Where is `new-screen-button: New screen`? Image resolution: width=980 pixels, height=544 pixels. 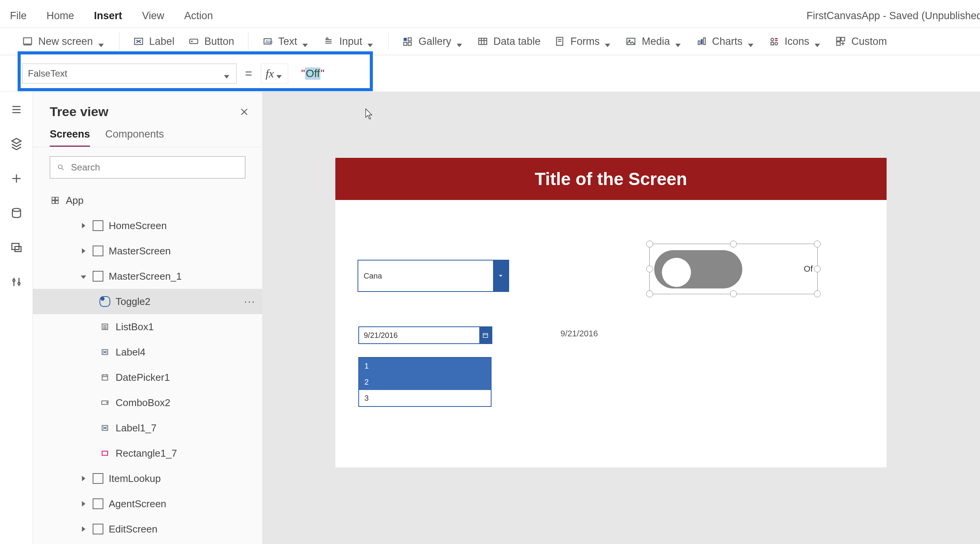
new-screen-button: New screen is located at coordinates (64, 41).